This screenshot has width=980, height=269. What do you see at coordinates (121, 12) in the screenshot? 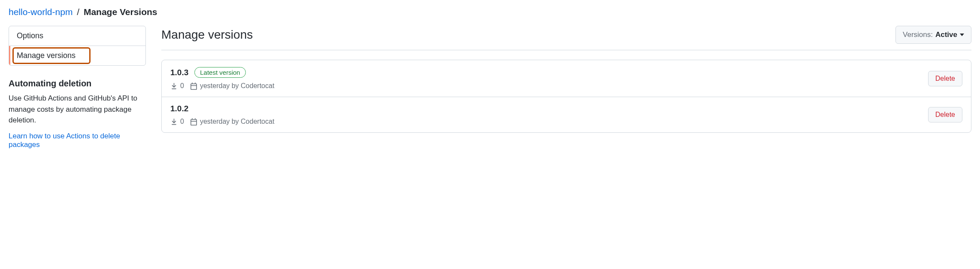
I see `breadcrumb-current: Manage Versions` at bounding box center [121, 12].